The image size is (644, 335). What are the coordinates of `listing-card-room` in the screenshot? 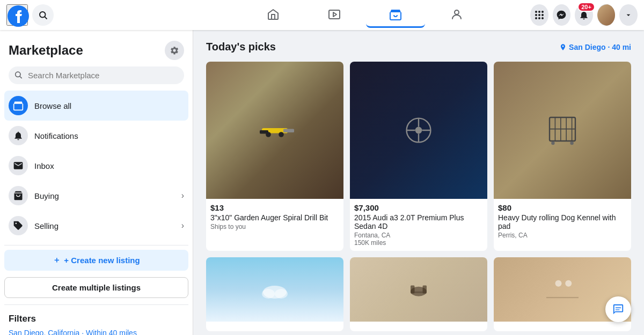 It's located at (419, 294).